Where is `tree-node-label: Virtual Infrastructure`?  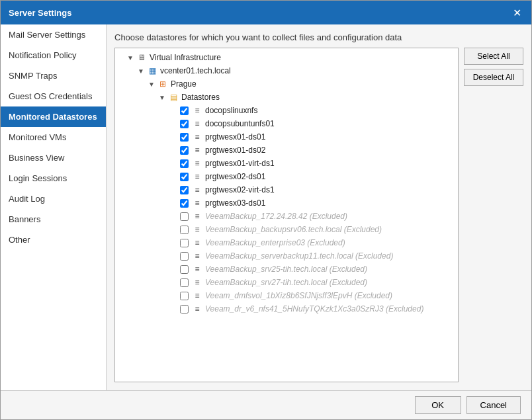
tree-node-label: Virtual Infrastructure is located at coordinates (185, 58).